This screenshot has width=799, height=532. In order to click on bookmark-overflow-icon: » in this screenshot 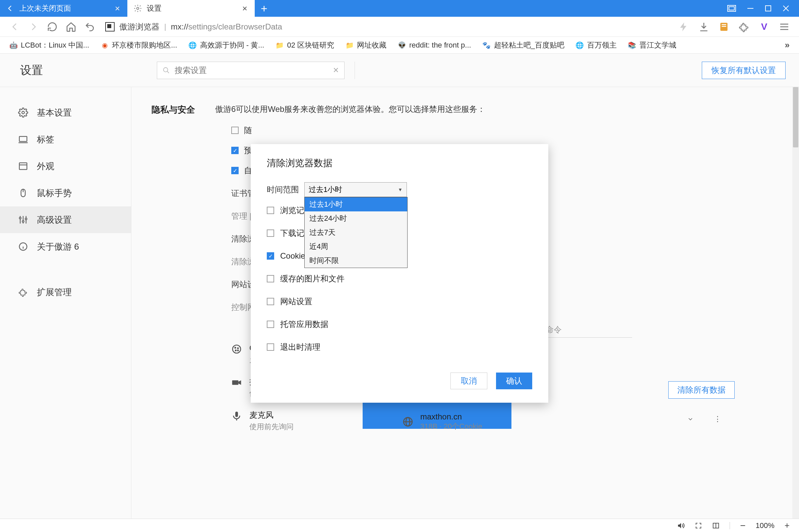, I will do `click(787, 45)`.